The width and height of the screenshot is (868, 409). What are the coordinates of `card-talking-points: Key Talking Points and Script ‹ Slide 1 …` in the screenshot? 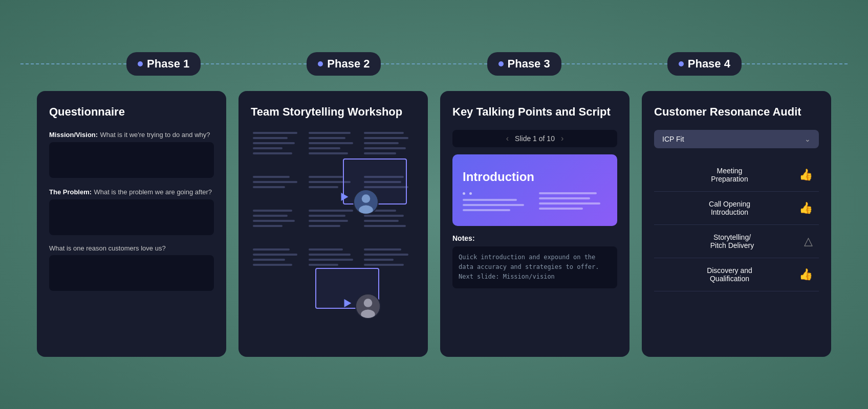 It's located at (535, 224).